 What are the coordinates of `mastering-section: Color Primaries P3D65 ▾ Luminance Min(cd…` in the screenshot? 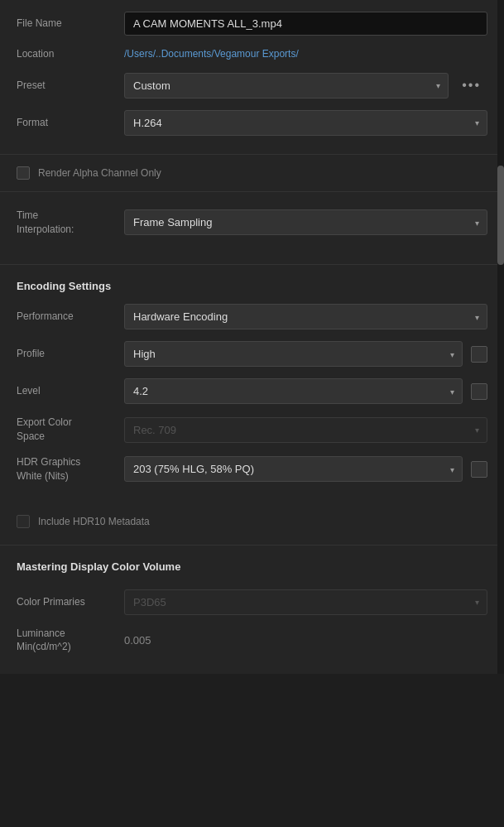 It's located at (252, 627).